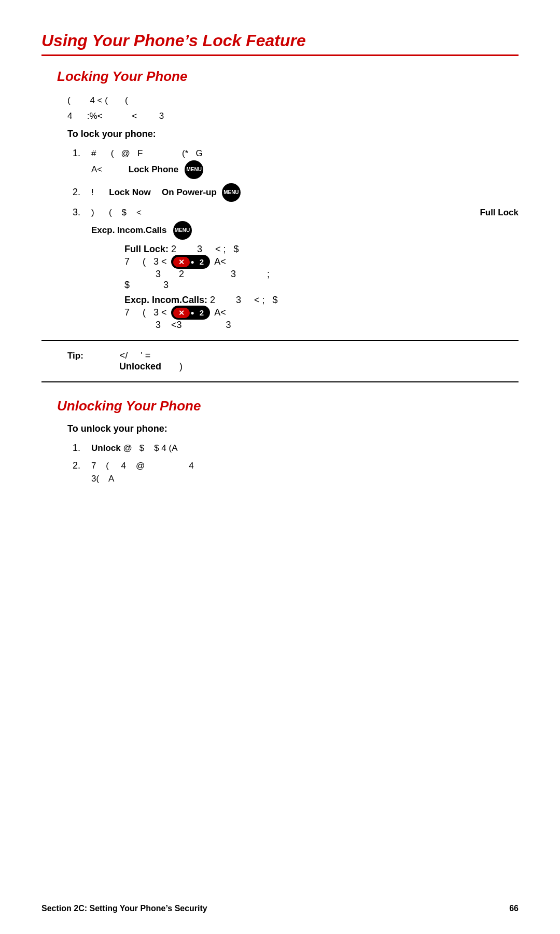  I want to click on step-num-3: 3., so click(82, 213).